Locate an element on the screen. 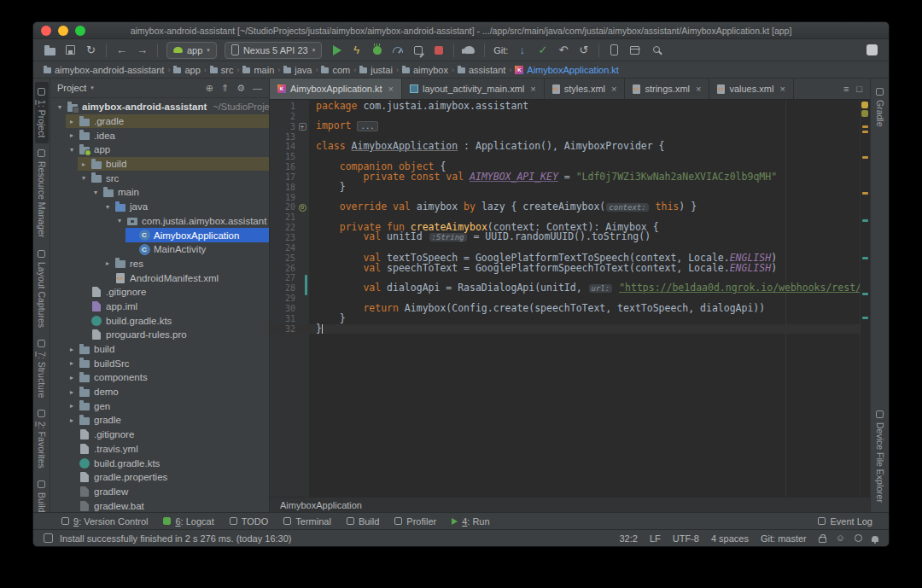 This screenshot has height=588, width=922. toolbar-right-square-icon is located at coordinates (872, 49).